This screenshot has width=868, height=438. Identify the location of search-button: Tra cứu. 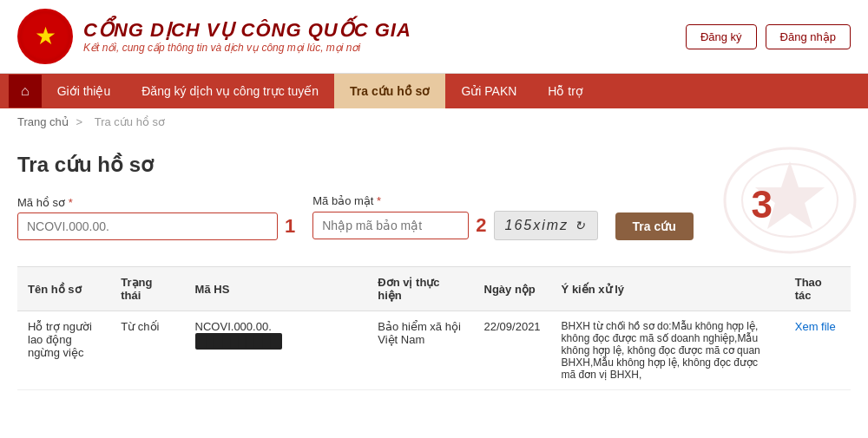
(654, 226).